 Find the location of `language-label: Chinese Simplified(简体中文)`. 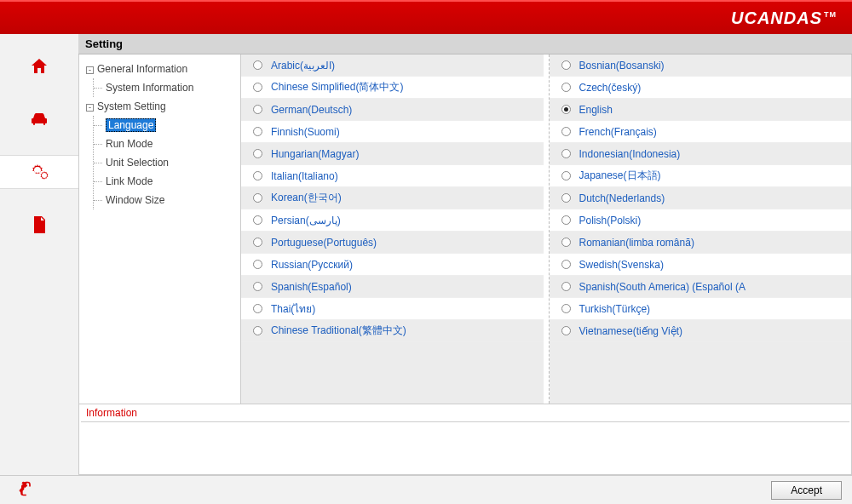

language-label: Chinese Simplified(简体中文) is located at coordinates (337, 87).